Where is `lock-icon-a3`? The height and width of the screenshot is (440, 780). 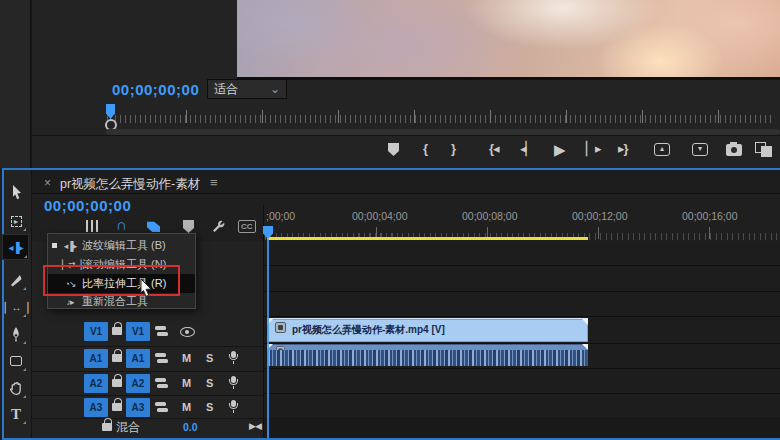 lock-icon-a3 is located at coordinates (117, 407).